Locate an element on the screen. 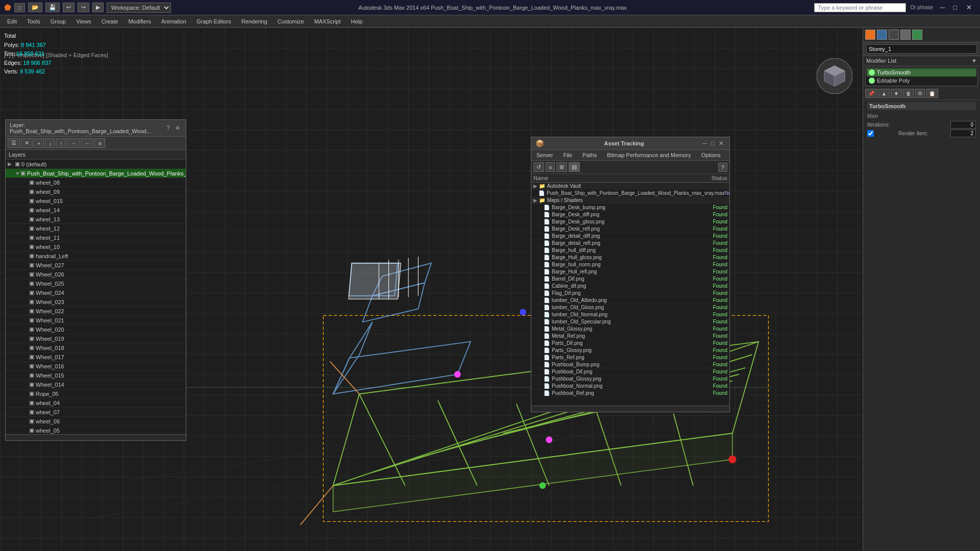  menu-rendering: Rendering is located at coordinates (254, 21).